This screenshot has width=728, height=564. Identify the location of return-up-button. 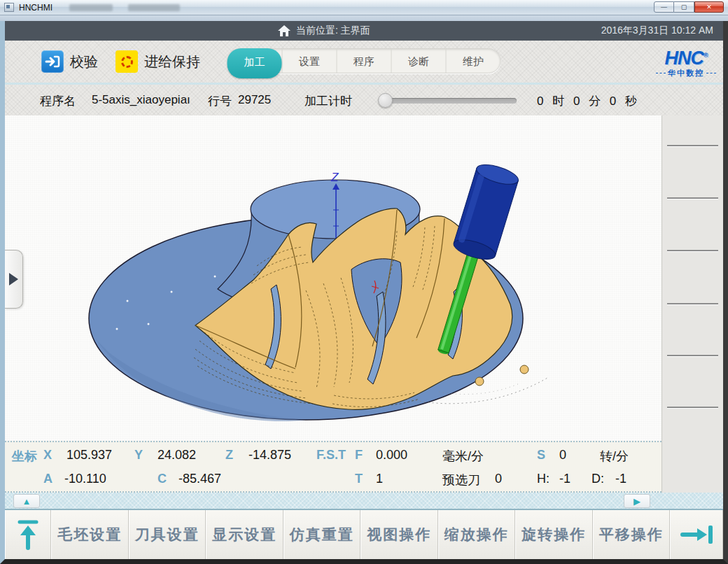
(28, 535).